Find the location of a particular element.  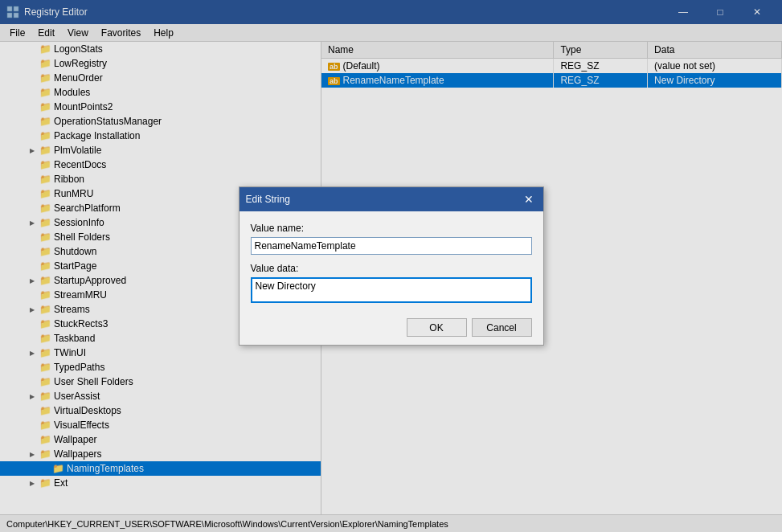

dialog-body: Value name: Value data: OK Cancel is located at coordinates (391, 278).